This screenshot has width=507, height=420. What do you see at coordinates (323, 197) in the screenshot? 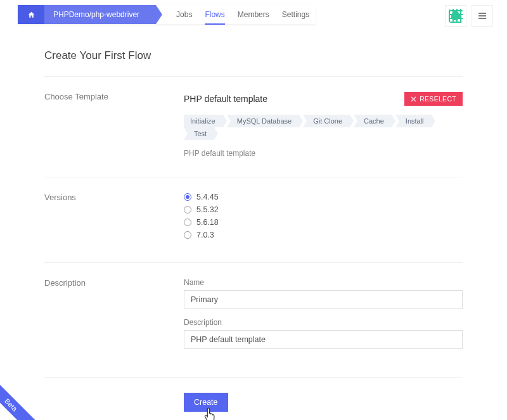
I see `version-option: 5.4.45` at bounding box center [323, 197].